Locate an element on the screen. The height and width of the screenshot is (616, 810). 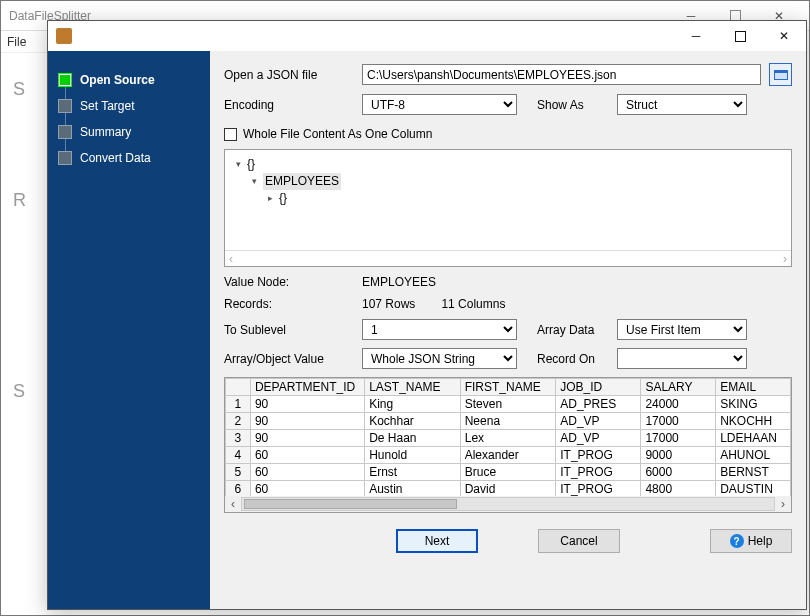
whole-file-checkbox: Whole File Content As One Column is located at coordinates (328, 134).